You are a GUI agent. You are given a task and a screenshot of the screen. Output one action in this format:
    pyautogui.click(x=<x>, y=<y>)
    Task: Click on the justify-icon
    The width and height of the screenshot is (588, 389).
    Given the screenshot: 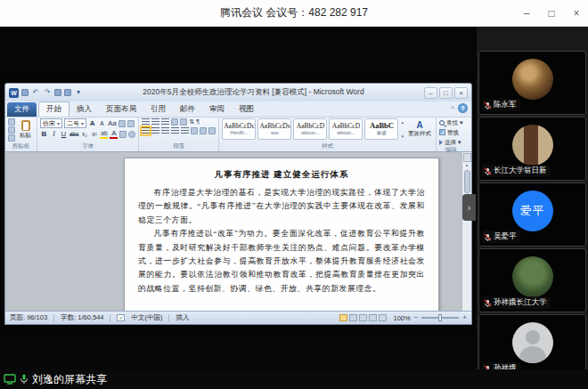 What is the action you would take?
    pyautogui.click(x=175, y=131)
    